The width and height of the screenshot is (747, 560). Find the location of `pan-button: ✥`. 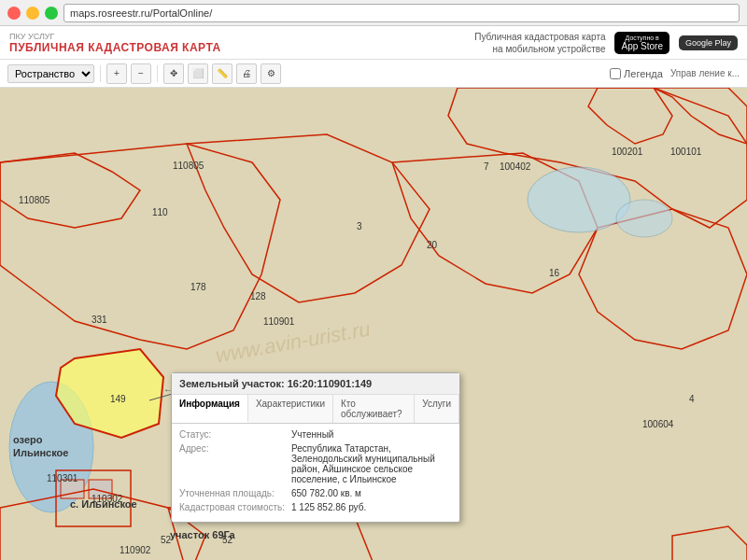

pan-button: ✥ is located at coordinates (174, 74).